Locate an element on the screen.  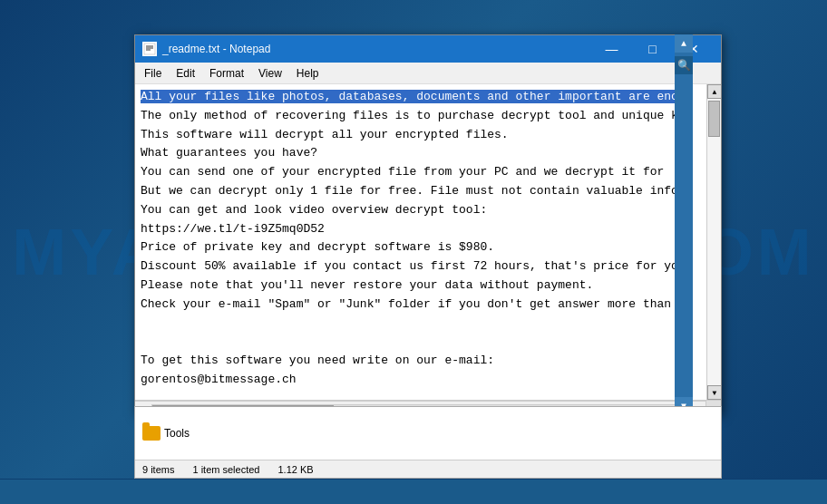
side-up-button: ▲ is located at coordinates (684, 44).